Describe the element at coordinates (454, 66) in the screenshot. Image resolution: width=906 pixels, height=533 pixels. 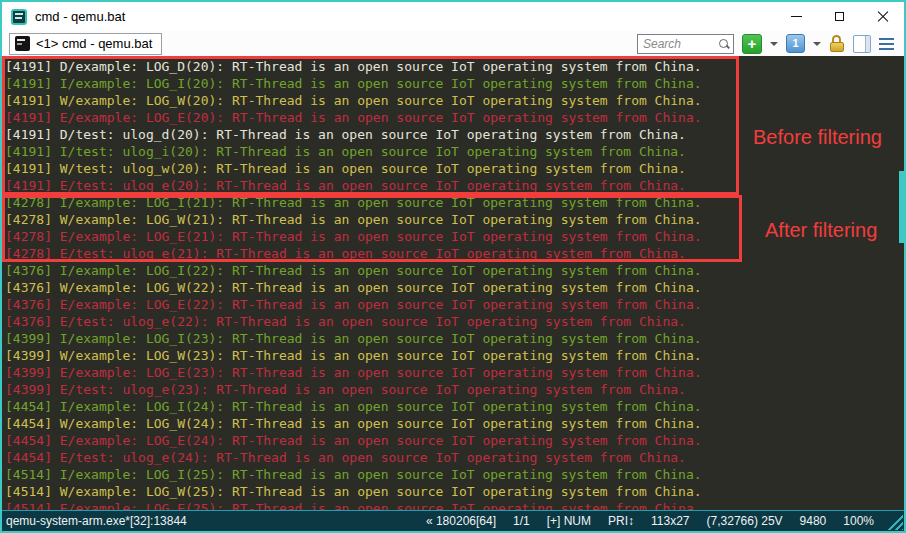
I see `log-line: [4191] D/example: LOG_D(20): RT-Thread i…` at that location.